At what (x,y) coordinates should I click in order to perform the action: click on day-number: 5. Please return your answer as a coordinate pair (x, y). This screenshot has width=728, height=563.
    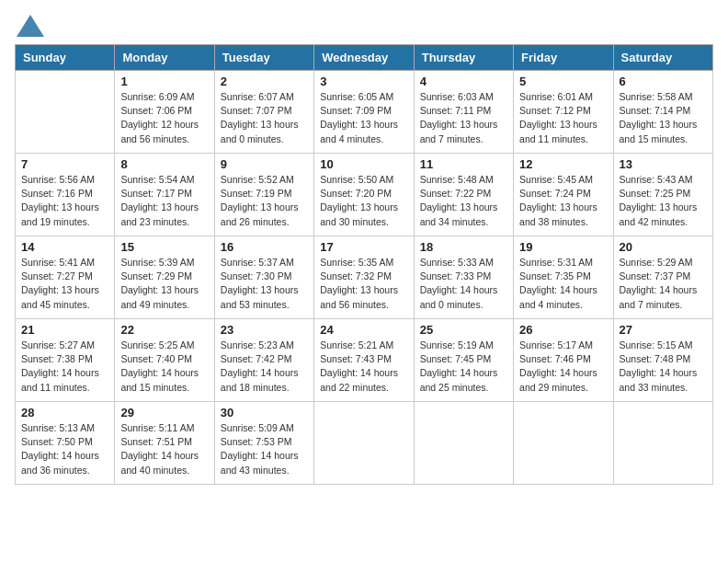
    Looking at the image, I should click on (563, 81).